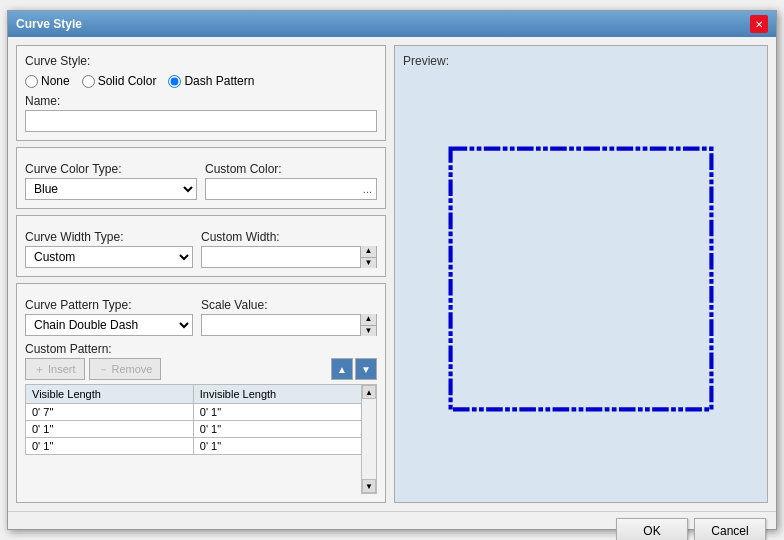 This screenshot has width=784, height=540. I want to click on radio-none-label: None, so click(56, 81).